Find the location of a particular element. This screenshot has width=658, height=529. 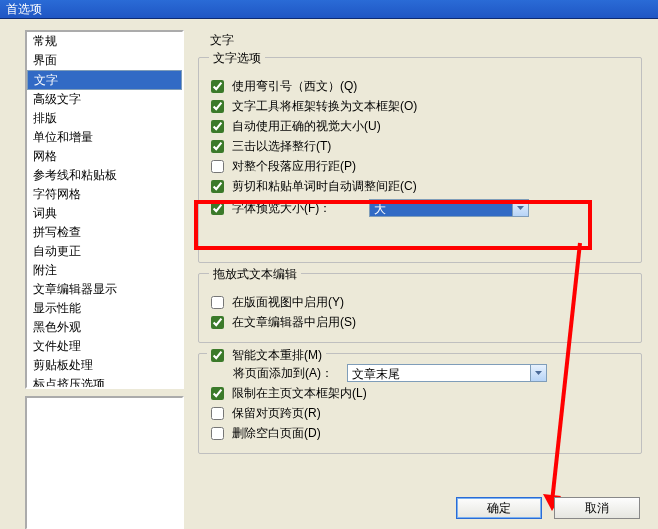

limitmaster-checkbox is located at coordinates (218, 394).